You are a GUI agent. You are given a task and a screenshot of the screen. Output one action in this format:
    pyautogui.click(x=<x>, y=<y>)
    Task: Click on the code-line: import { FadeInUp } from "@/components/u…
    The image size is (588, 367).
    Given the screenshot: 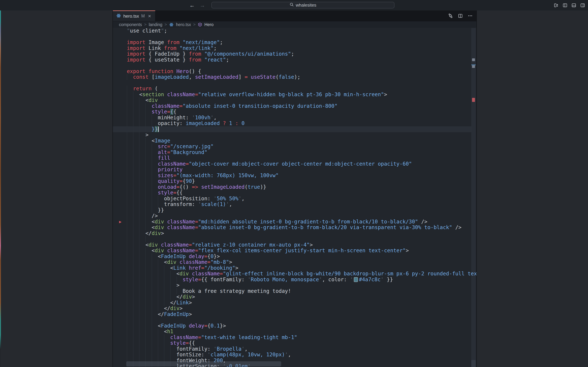 What is the action you would take?
    pyautogui.click(x=292, y=54)
    